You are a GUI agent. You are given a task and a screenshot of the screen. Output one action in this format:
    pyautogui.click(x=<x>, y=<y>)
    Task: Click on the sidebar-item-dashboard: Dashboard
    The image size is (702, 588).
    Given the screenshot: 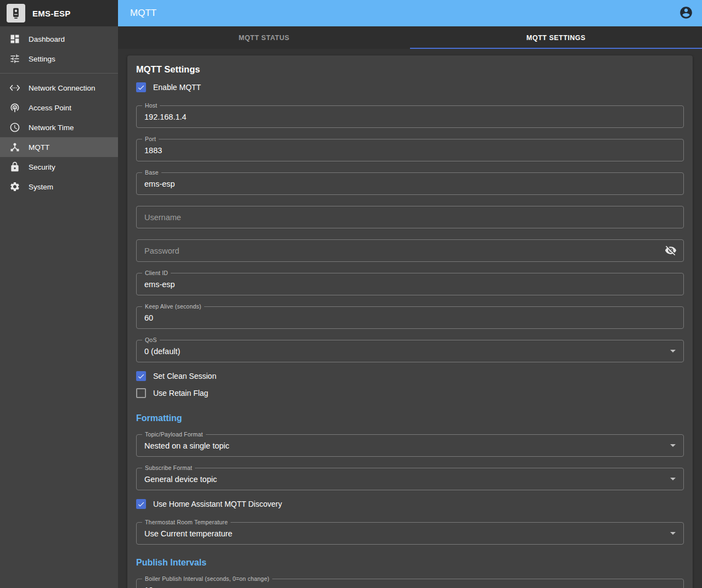 What is the action you would take?
    pyautogui.click(x=59, y=39)
    